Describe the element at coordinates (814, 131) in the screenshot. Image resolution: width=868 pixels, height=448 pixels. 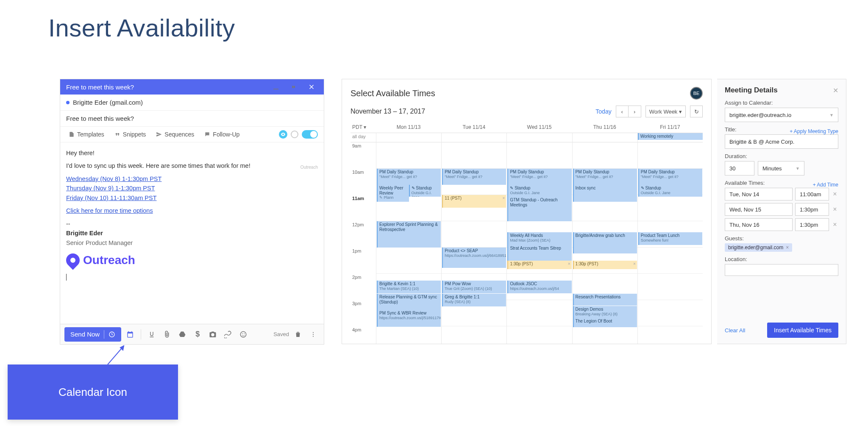
I see `apply-meeting-type-link: + Apply Meeting Type` at that location.